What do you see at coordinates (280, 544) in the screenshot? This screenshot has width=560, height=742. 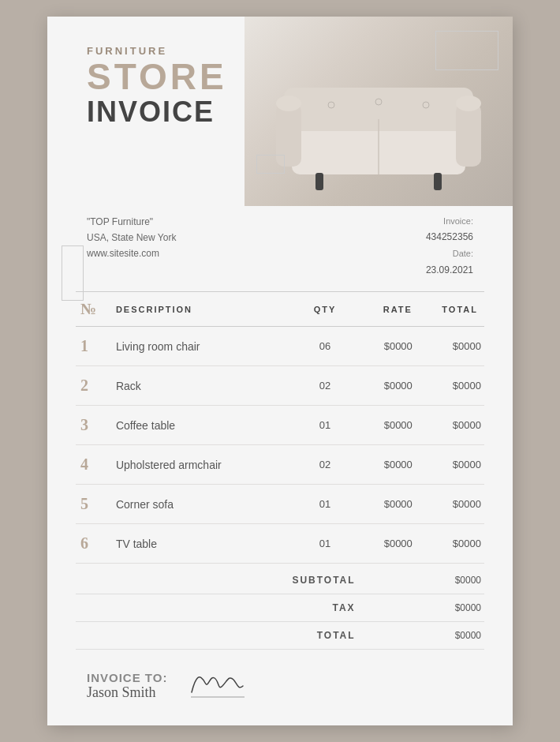 I see `table-row: 6 TV table 01 $0000 $0000` at bounding box center [280, 544].